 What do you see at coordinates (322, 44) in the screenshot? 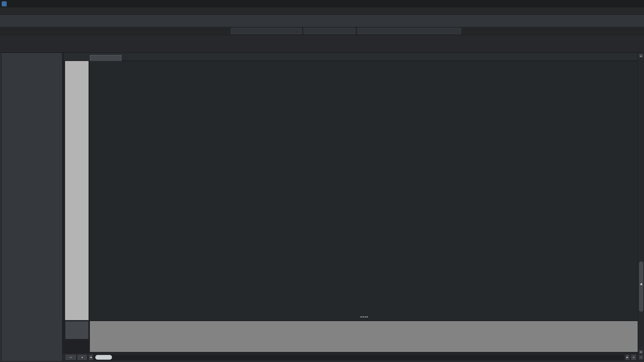
I see `info-line` at bounding box center [322, 44].